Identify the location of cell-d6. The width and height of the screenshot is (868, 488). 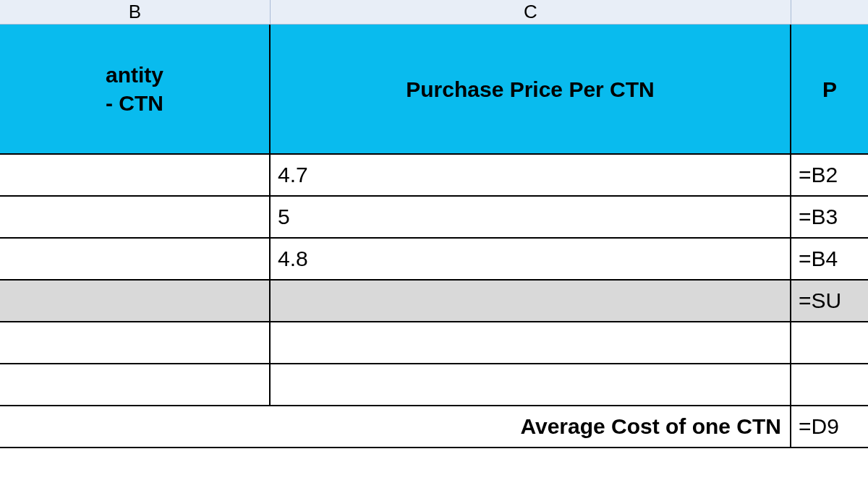
(830, 343).